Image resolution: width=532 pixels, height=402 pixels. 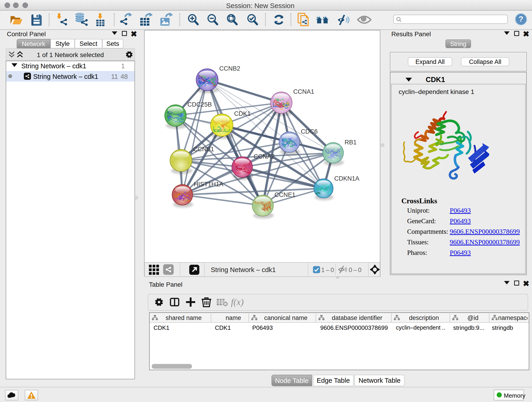 I want to click on svg-text: CCNE1, so click(x=285, y=195).